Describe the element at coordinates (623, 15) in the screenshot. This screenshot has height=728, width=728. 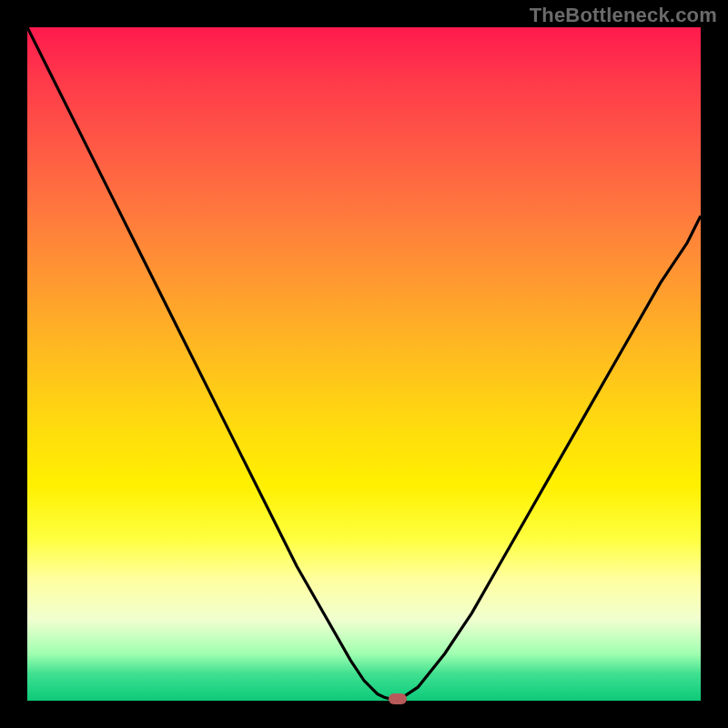
I see `watermark-text: TheBottleneck.com` at that location.